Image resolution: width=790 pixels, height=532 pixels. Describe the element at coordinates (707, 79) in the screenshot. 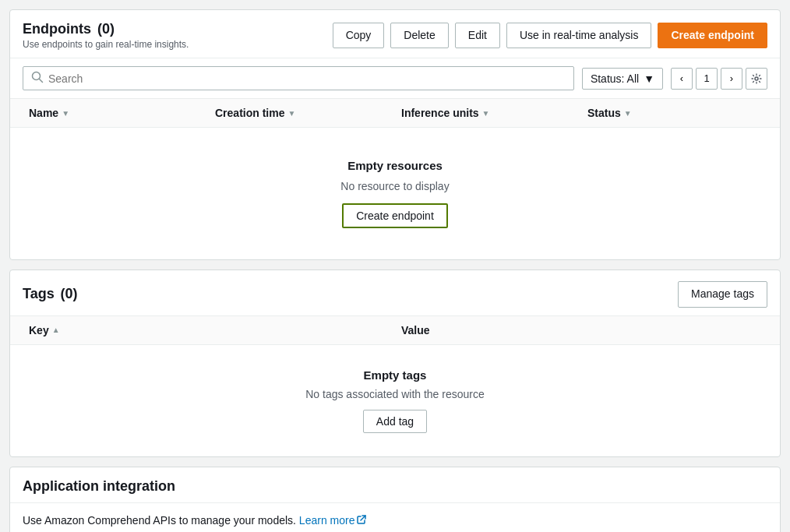

I see `current-page: 1` at that location.